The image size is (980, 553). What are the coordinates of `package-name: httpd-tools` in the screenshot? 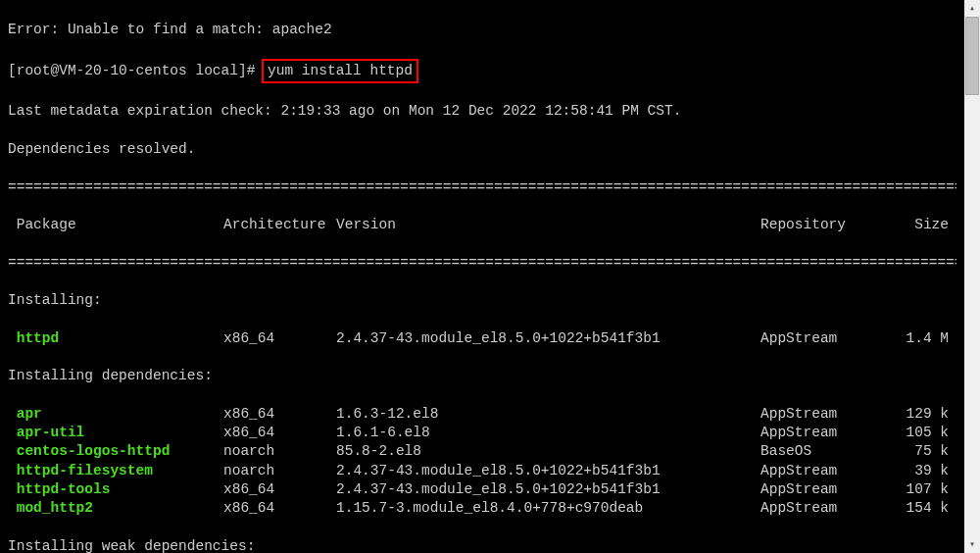 It's located at (116, 490).